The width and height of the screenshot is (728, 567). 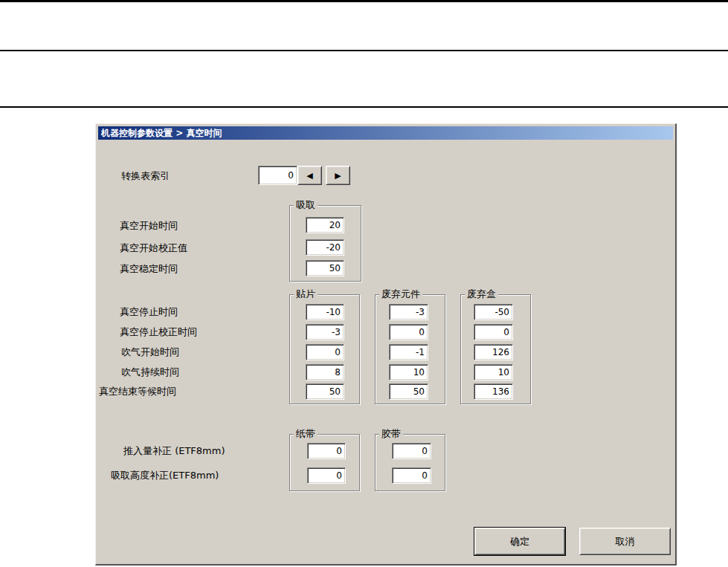 I want to click on right-arrow-icon: ▶, so click(x=338, y=175).